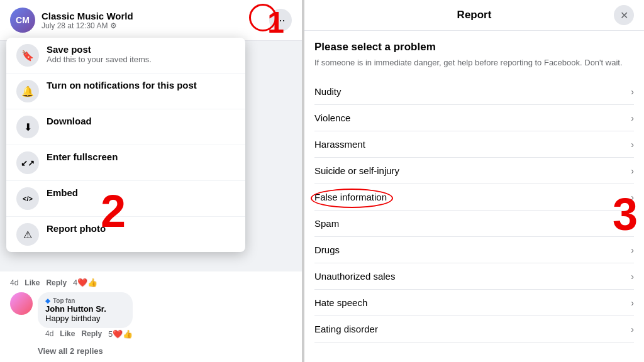  Describe the element at coordinates (355, 277) in the screenshot. I see `unauthorized-sales-label: Unauthorized sales` at that location.